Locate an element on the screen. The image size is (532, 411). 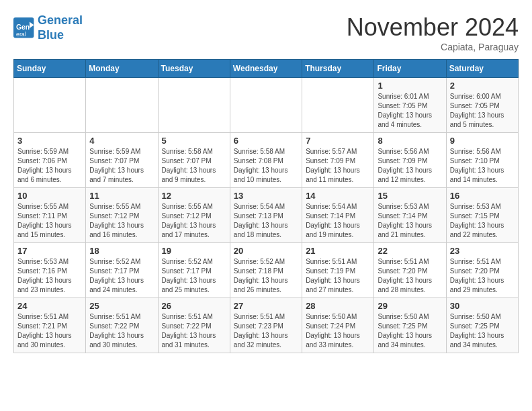
day-info: Sunrise: 5:51 AMSunset: 7:23 PMDaylight:… is located at coordinates (266, 331).